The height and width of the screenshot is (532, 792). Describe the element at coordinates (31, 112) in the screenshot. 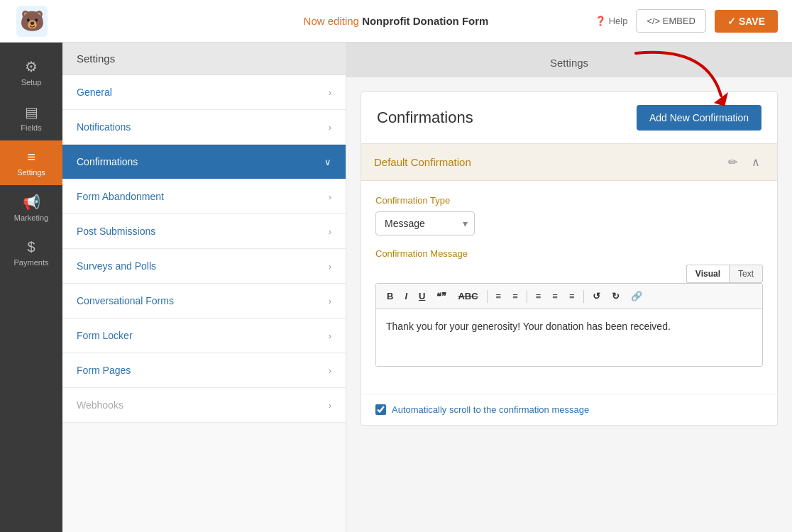

I see `fields-icon: ▤` at that location.